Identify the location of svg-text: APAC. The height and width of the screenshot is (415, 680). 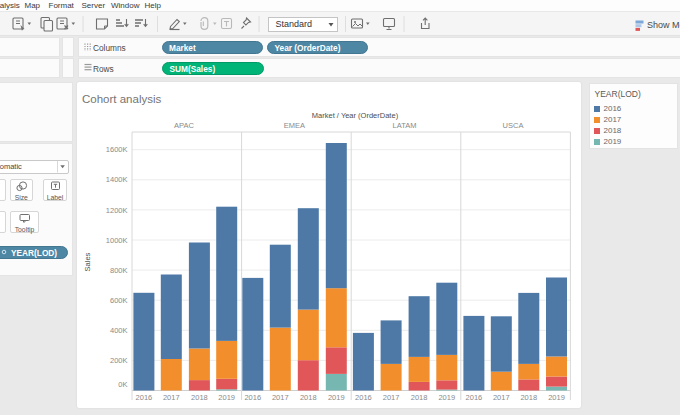
(184, 126).